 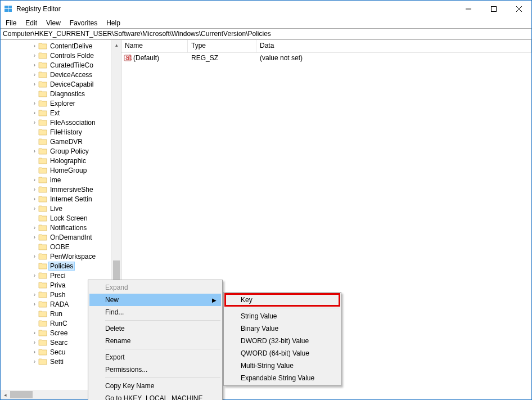 What do you see at coordinates (61, 180) in the screenshot?
I see `tree-item: ›ime` at bounding box center [61, 180].